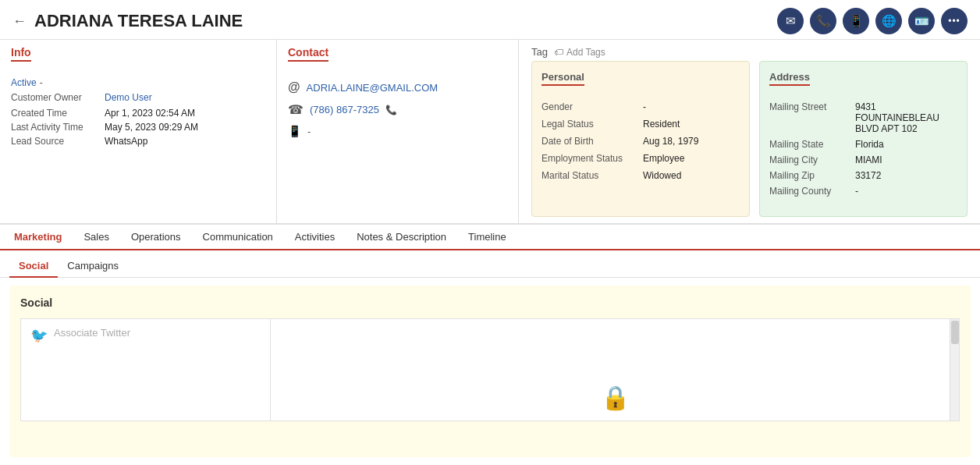 This screenshot has height=465, width=980. What do you see at coordinates (138, 141) in the screenshot?
I see `lead-source-row: Lead Source WhatsApp` at bounding box center [138, 141].